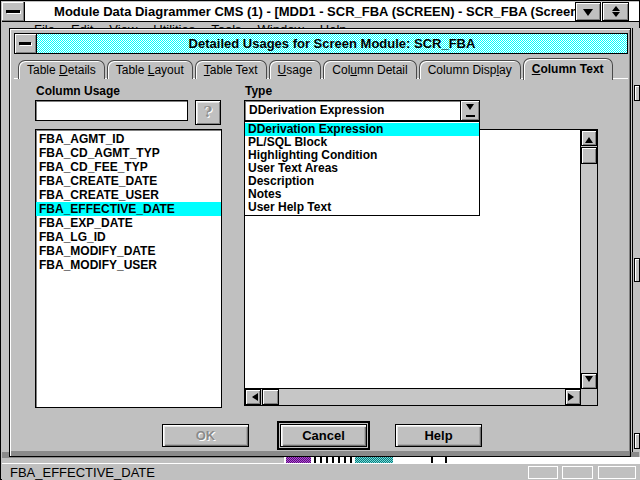  Describe the element at coordinates (362, 110) in the screenshot. I see `type-combobox: DDerivation Expression` at that location.